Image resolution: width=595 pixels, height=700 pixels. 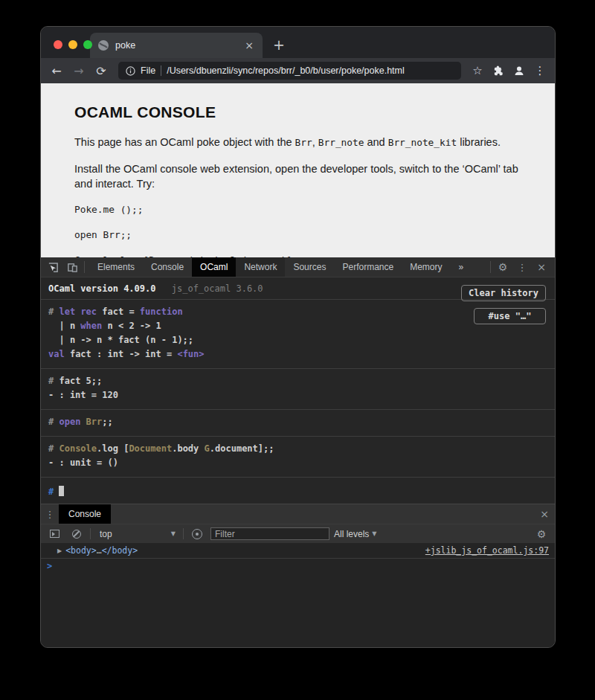 I want to click on repl-buttons: Clear history #use "…", so click(x=504, y=305).